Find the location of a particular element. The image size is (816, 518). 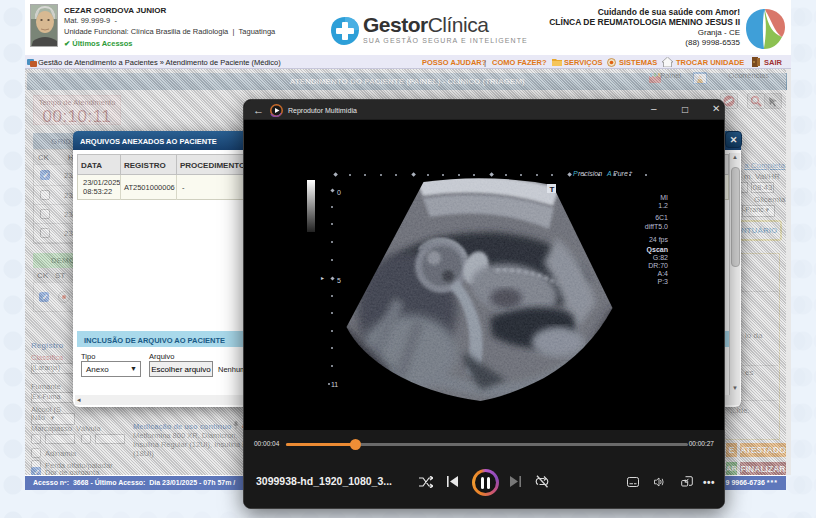

svg-text: P:3 is located at coordinates (662, 282).